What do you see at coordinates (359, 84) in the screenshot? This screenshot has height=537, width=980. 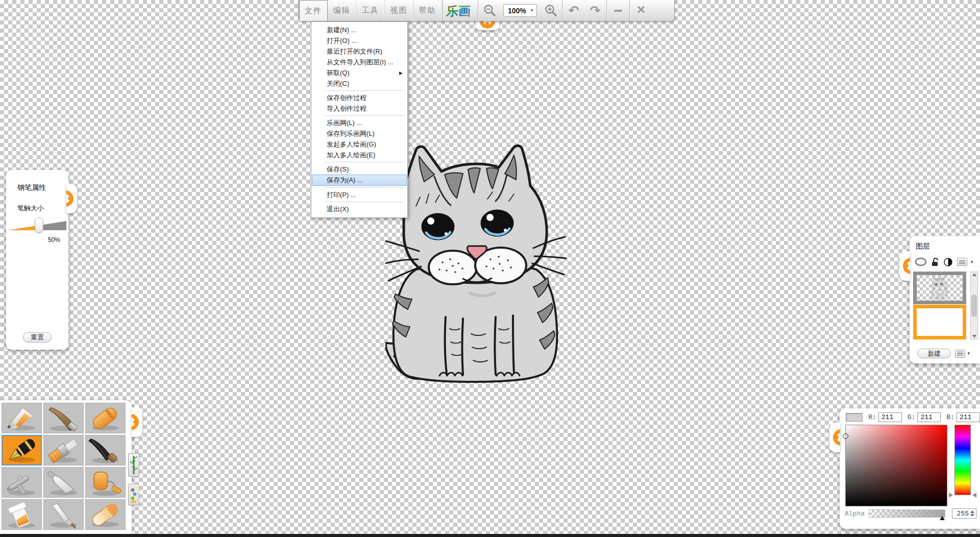 I see `file-menu-item-close: 关闭(C)` at bounding box center [359, 84].